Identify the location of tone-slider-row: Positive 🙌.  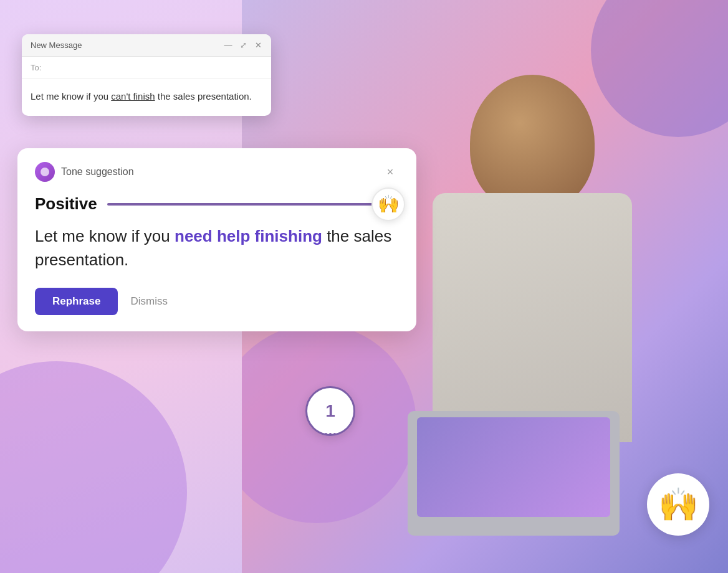
(217, 204).